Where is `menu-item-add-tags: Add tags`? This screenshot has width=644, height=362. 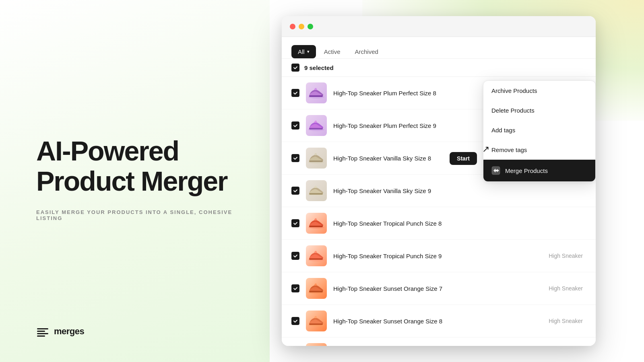
menu-item-add-tags: Add tags is located at coordinates (539, 130).